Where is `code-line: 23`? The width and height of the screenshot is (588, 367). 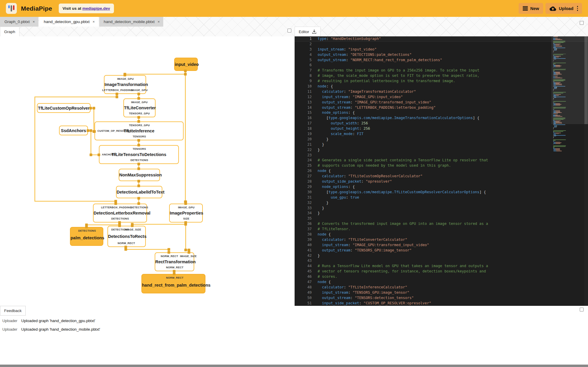
code-line: 23 is located at coordinates (441, 155).